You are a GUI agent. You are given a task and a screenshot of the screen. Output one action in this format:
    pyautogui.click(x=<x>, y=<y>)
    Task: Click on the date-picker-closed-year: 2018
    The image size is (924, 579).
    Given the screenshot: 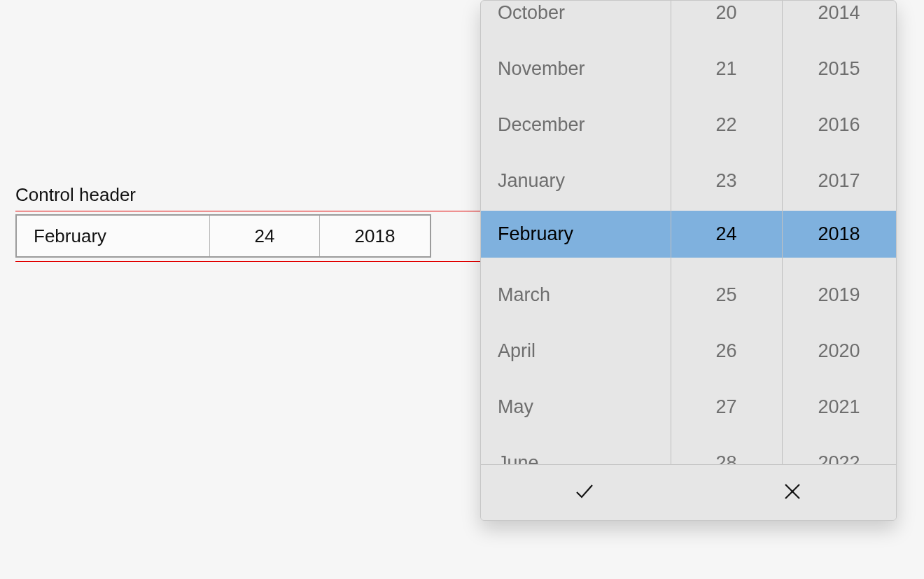 What is the action you would take?
    pyautogui.click(x=374, y=236)
    